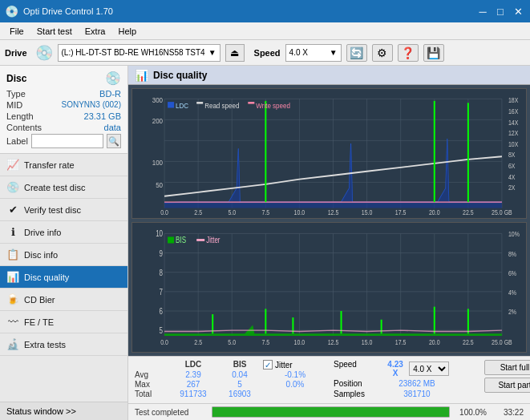 This screenshot has height=420, width=530. Describe the element at coordinates (64, 345) in the screenshot. I see `sidebar-item-extra-tests: 🔬 Extra tests` at that location.